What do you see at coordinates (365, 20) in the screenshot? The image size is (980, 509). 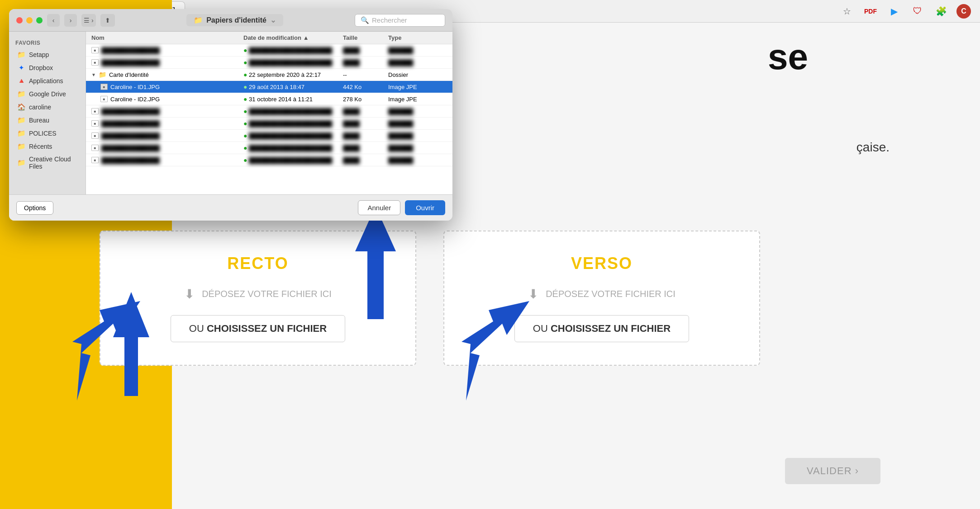 I see `search-icon: 🔍` at bounding box center [365, 20].